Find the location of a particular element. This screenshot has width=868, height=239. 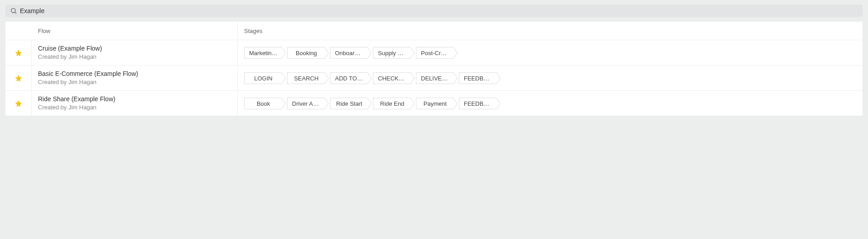

column-stages-header: Stages is located at coordinates (550, 31).